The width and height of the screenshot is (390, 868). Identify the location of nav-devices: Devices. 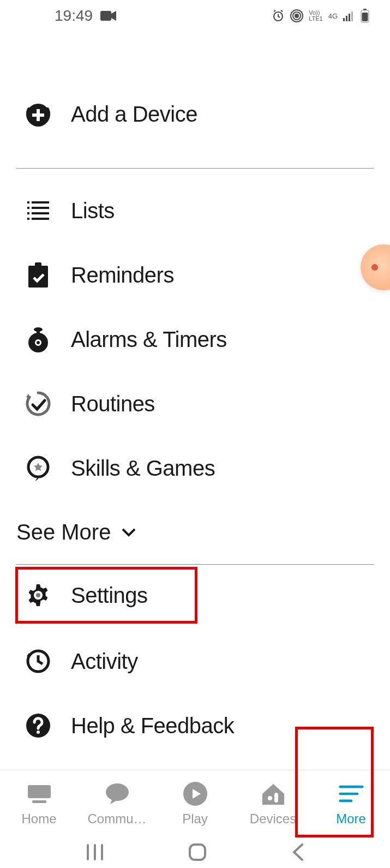
(273, 803).